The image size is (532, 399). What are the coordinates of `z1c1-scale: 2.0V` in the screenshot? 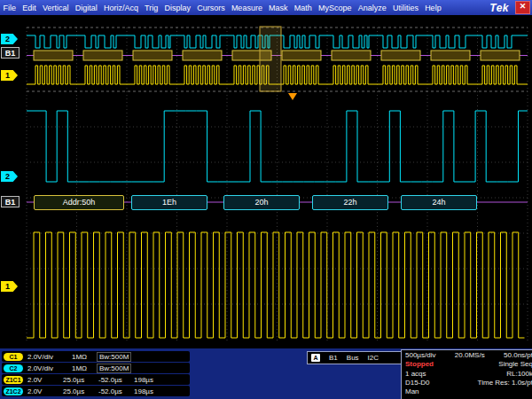 It's located at (45, 379).